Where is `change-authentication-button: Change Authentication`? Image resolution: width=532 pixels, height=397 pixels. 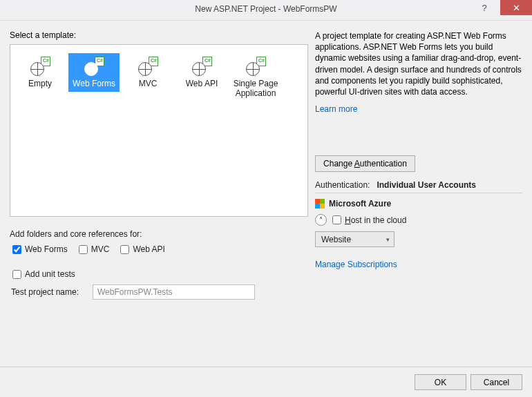 change-authentication-button: Change Authentication is located at coordinates (365, 164).